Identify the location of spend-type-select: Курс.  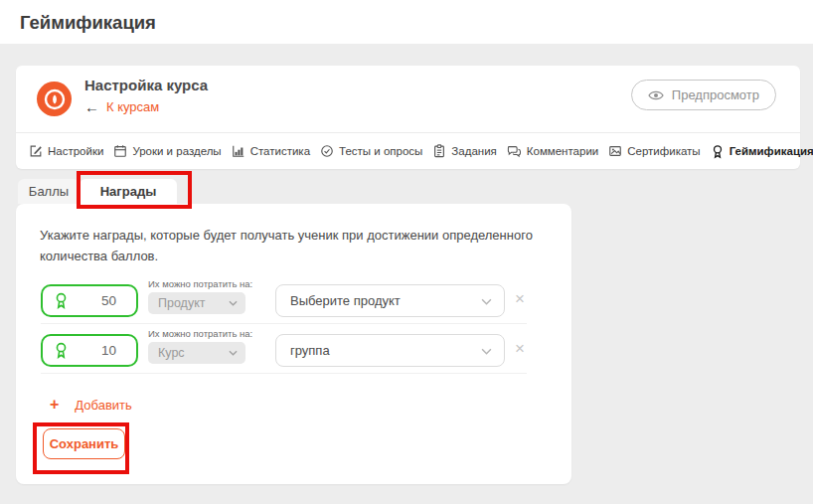
(197, 353).